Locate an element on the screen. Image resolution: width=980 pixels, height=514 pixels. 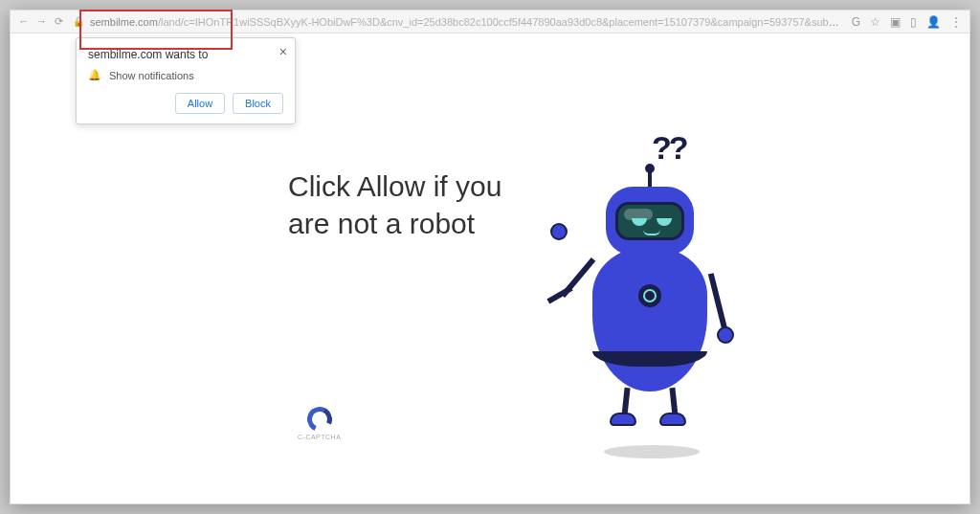
robot-arm-right is located at coordinates (718, 302).